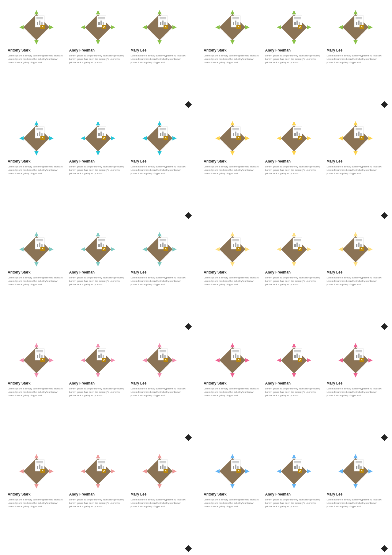  What do you see at coordinates (355, 37) in the screenshot?
I see `card-2-3: C Mary Lee Lorem Ipsum is simply dummy t…` at bounding box center [355, 37].